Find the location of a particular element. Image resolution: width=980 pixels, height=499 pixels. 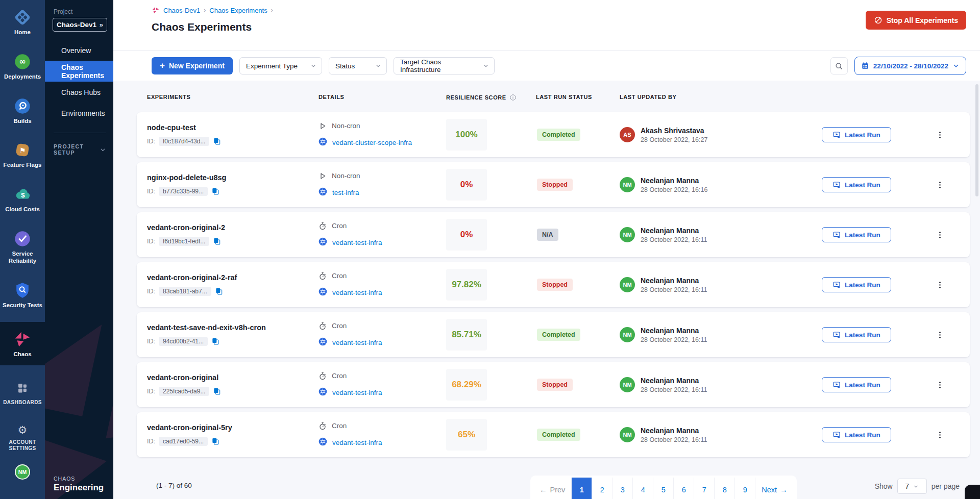

resilience-score: 0% is located at coordinates (467, 235).